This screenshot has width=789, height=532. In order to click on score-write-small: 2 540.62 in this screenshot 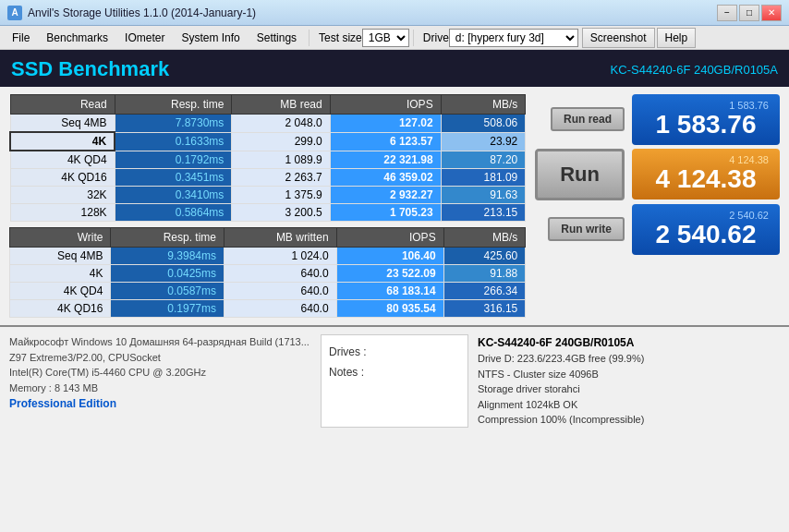, I will do `click(706, 215)`.